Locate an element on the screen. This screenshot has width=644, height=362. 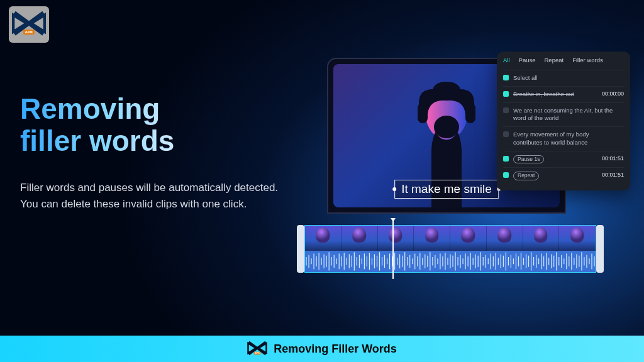
panel-item: Every movement of my body contributes to… is located at coordinates (564, 138).